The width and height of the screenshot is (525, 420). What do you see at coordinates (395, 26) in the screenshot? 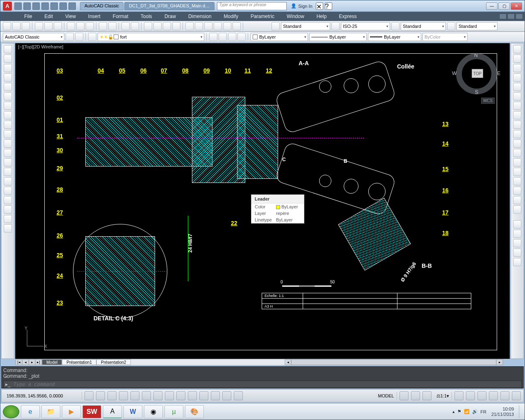
I see `tablestyle-icon` at bounding box center [395, 26].